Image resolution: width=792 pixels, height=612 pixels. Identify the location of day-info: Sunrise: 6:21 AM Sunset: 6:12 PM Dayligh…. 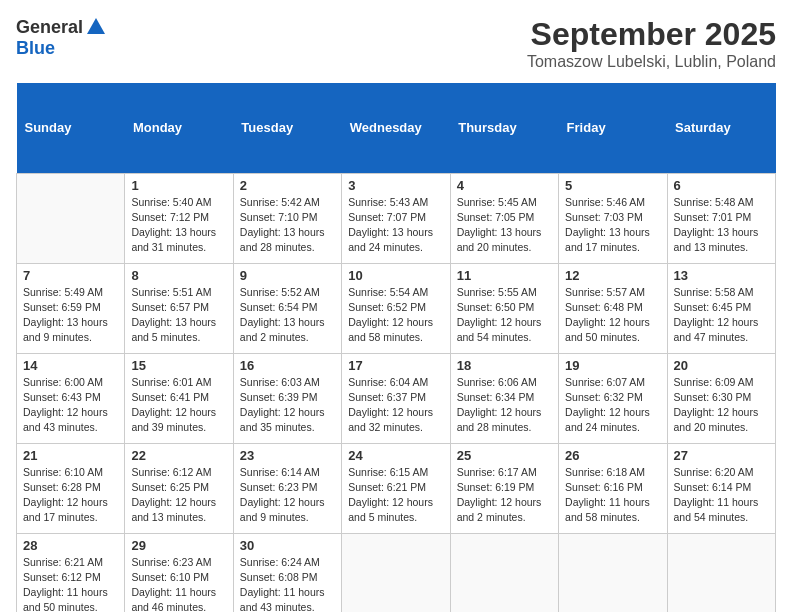
(70, 584).